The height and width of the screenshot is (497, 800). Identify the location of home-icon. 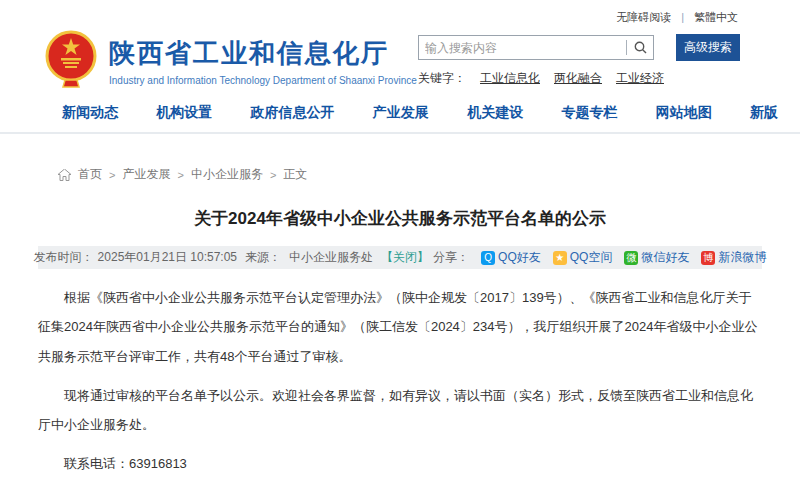
(64, 175).